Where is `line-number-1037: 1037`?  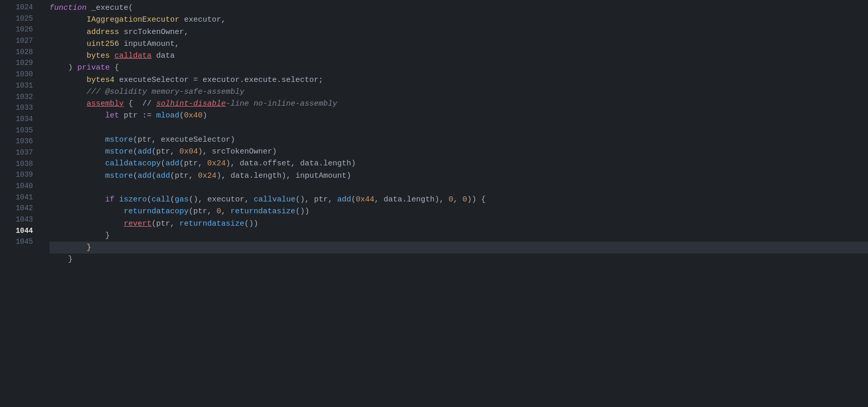
line-number-1037: 1037 is located at coordinates (21, 153).